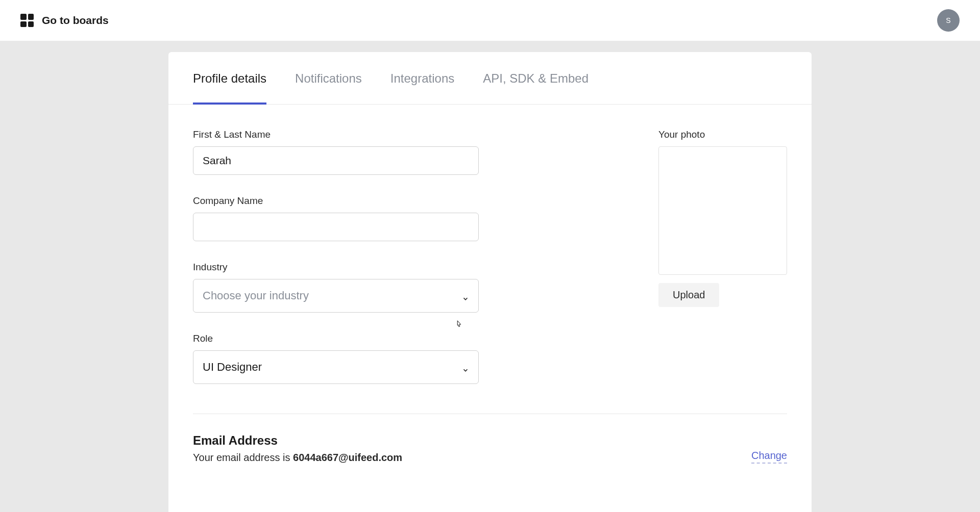 This screenshot has height=512, width=980. What do you see at coordinates (329, 79) in the screenshot?
I see `tab-label: Notifications` at bounding box center [329, 79].